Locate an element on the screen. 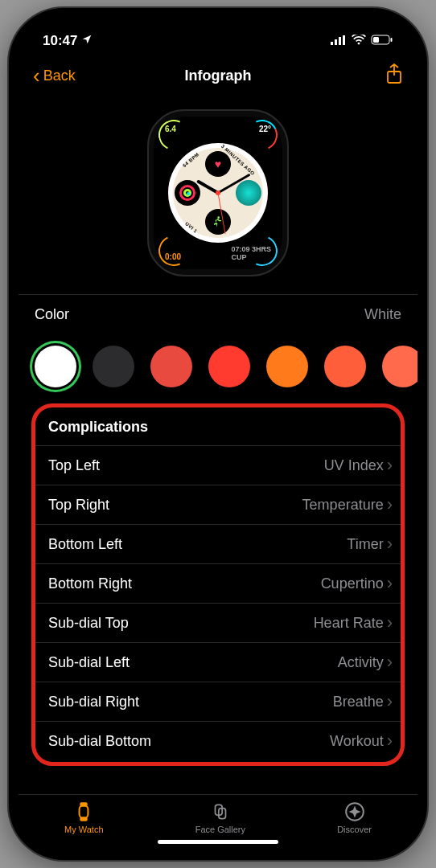  tab-my-watch: My Watch is located at coordinates (84, 818).